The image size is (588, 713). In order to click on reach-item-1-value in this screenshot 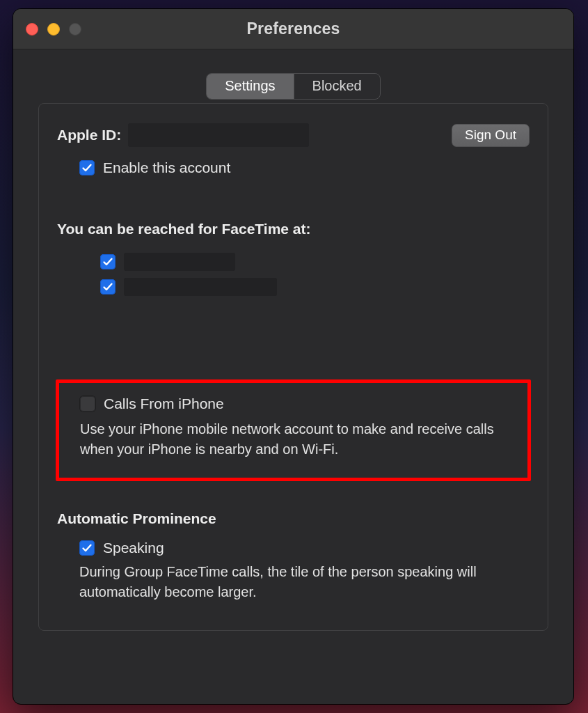, I will do `click(180, 262)`.